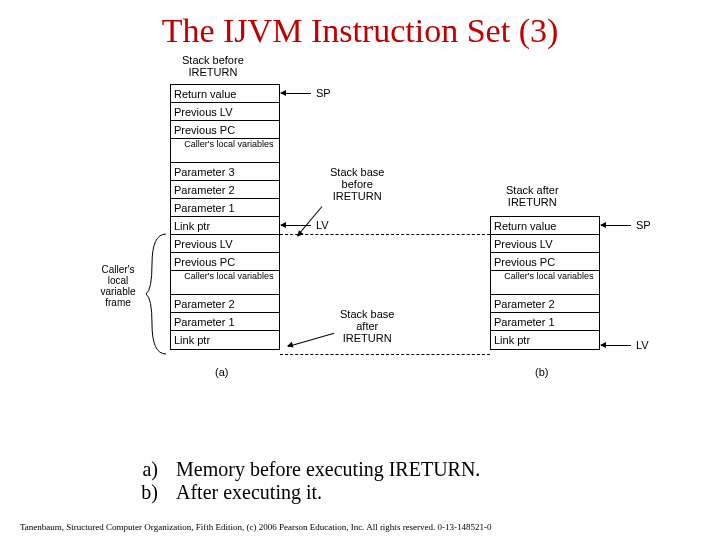  I want to click on dash-top, so click(385, 234).